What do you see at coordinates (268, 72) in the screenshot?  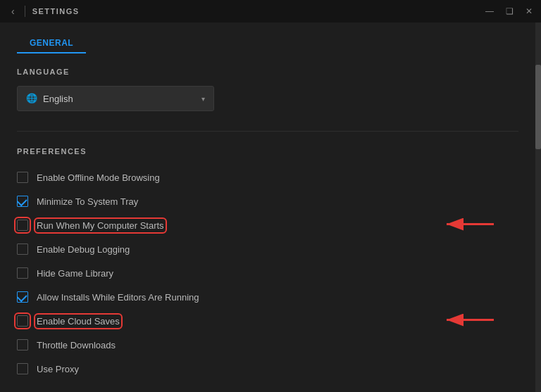 I see `language-section-label: LANGUAGE` at bounding box center [268, 72].